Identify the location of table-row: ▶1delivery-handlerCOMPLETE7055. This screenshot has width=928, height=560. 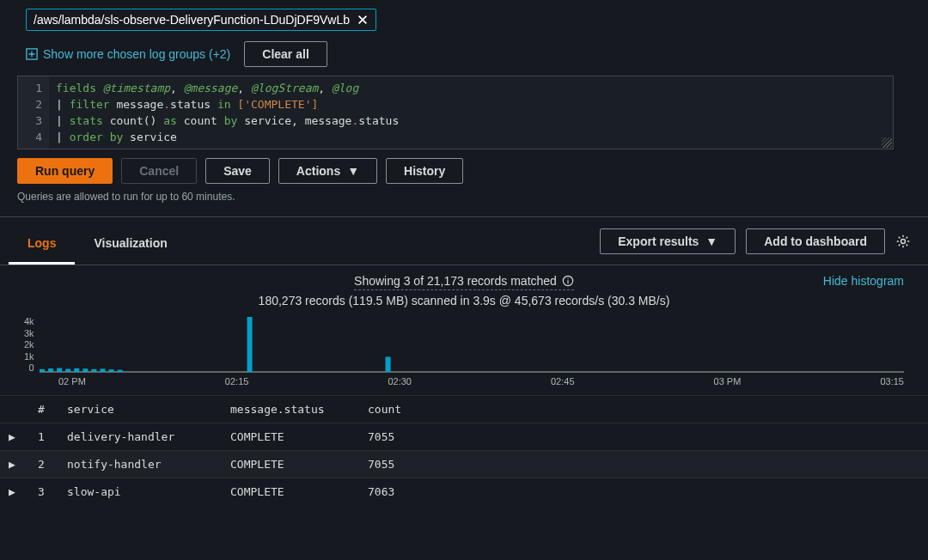
(464, 437).